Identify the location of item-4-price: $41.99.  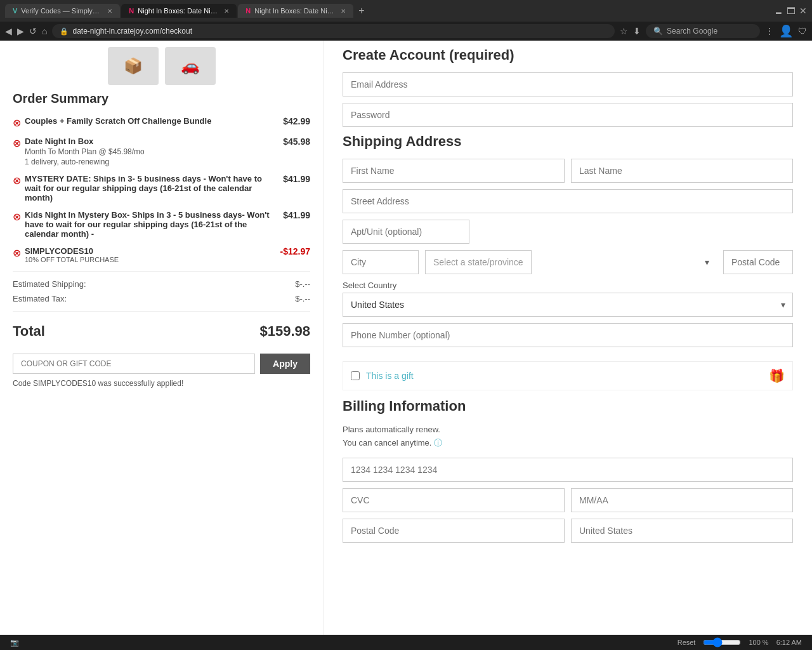
(297, 215).